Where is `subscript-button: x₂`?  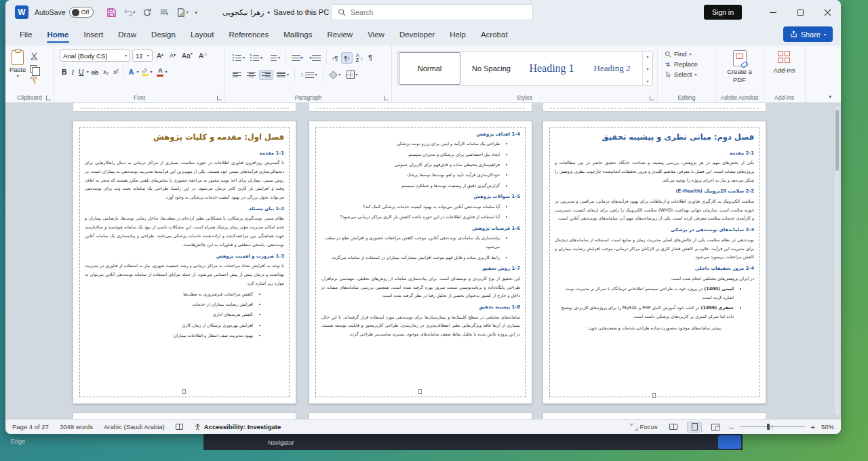 subscript-button: x₂ is located at coordinates (106, 72).